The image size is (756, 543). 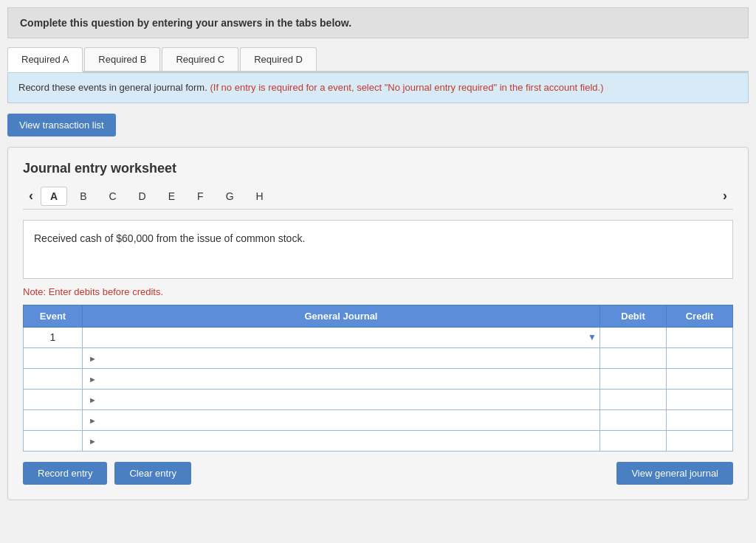 I want to click on nav-tab-f: F, so click(x=201, y=196).